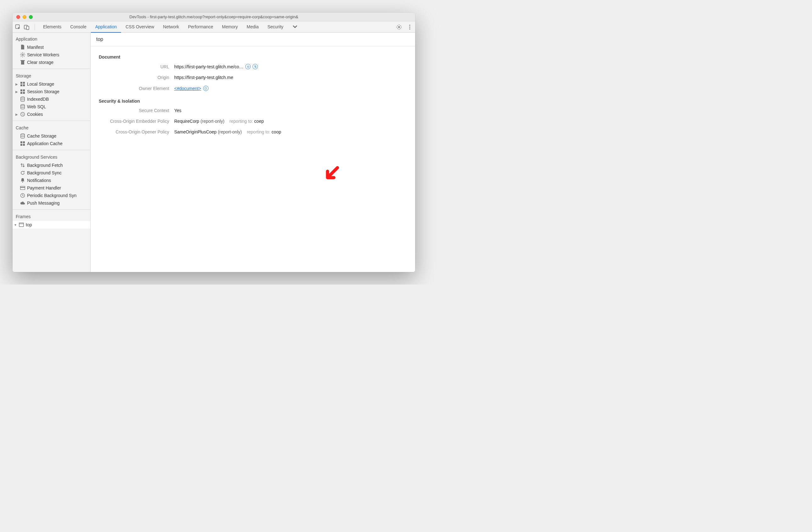  What do you see at coordinates (27, 27) in the screenshot?
I see `device-toolbar-icon` at bounding box center [27, 27].